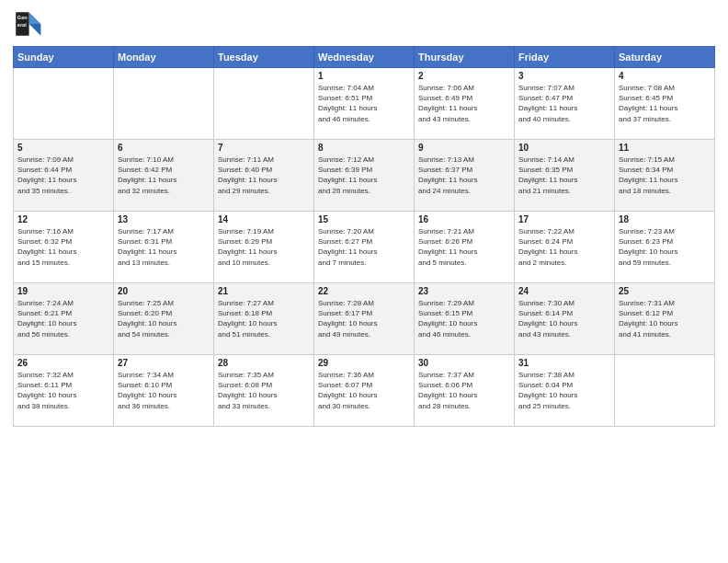  I want to click on svg-text: eral, so click(22, 25).